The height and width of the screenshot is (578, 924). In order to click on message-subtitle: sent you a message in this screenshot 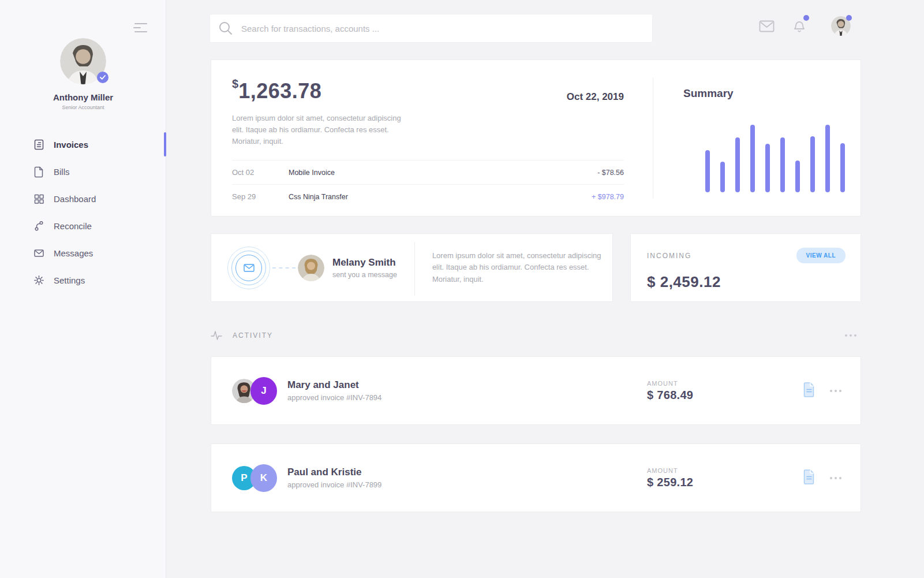, I will do `click(365, 275)`.